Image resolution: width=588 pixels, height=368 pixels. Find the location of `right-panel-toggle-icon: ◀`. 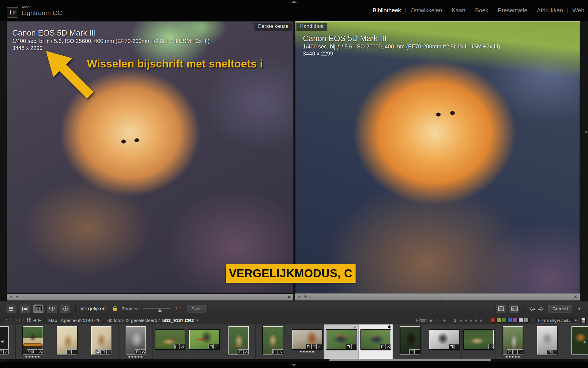

right-panel-toggle-icon: ◀ is located at coordinates (586, 132).